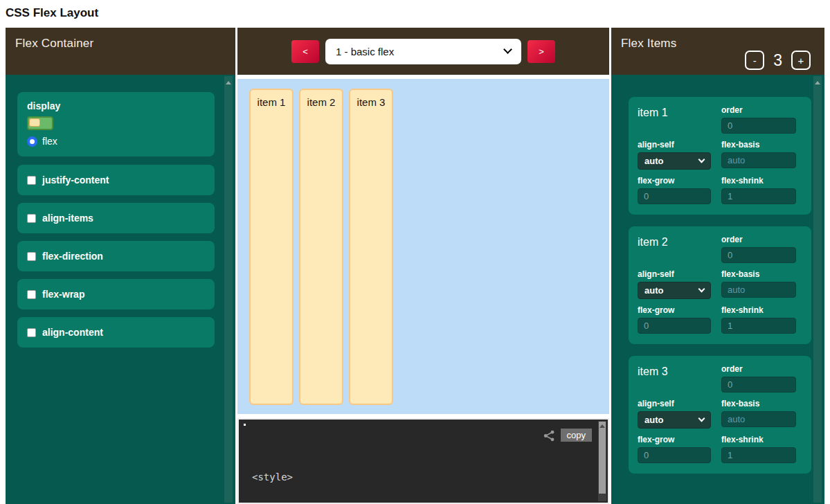 The width and height of the screenshot is (830, 504). What do you see at coordinates (271, 246) in the screenshot?
I see `preview-item-1: item 1` at bounding box center [271, 246].